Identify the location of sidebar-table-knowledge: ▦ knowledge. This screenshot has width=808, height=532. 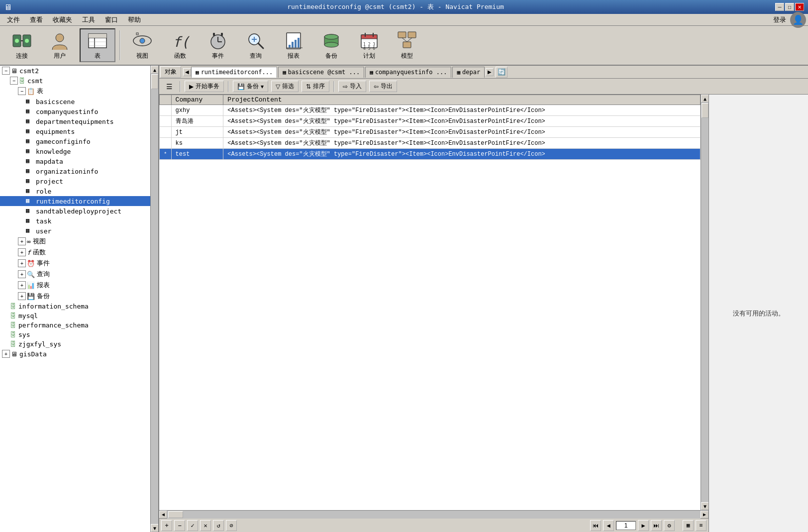
(75, 151).